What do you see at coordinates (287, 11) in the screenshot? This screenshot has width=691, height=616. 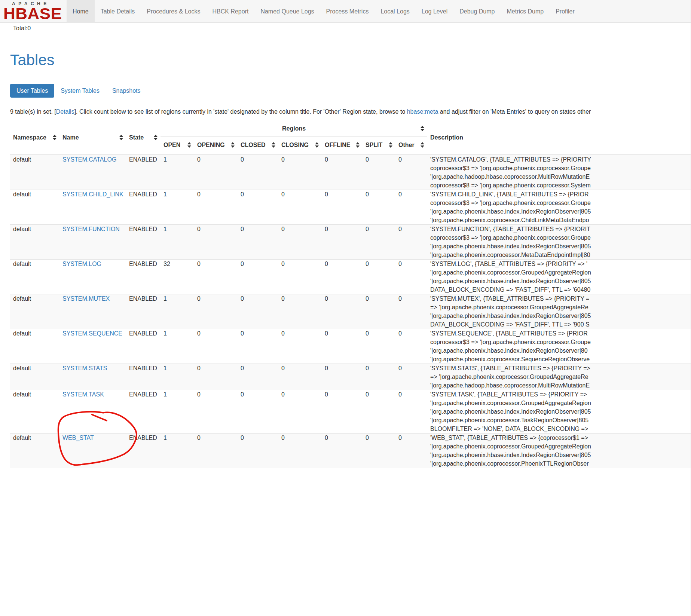 I see `nav-item-named-queue-logs: Named Queue Logs` at bounding box center [287, 11].